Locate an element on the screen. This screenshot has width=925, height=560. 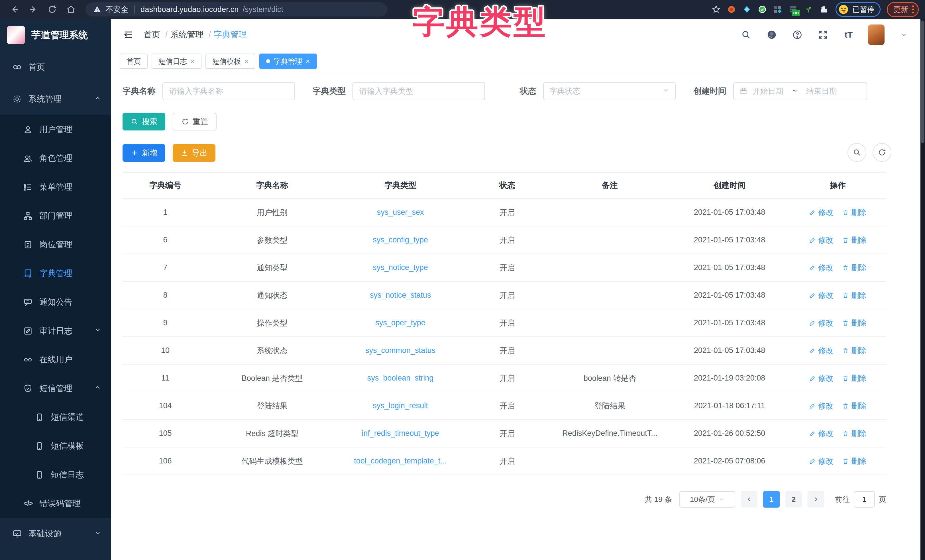
sidebar-item-online-users: 在线用户 is located at coordinates (56, 360).